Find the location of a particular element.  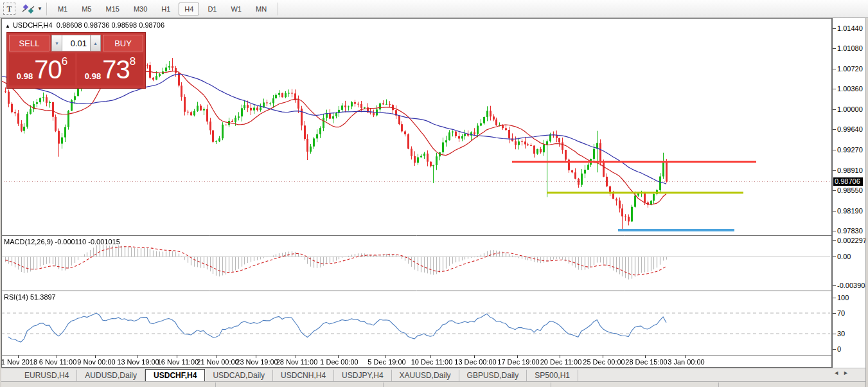

timeframe-button-d1: D1 is located at coordinates (212, 9).